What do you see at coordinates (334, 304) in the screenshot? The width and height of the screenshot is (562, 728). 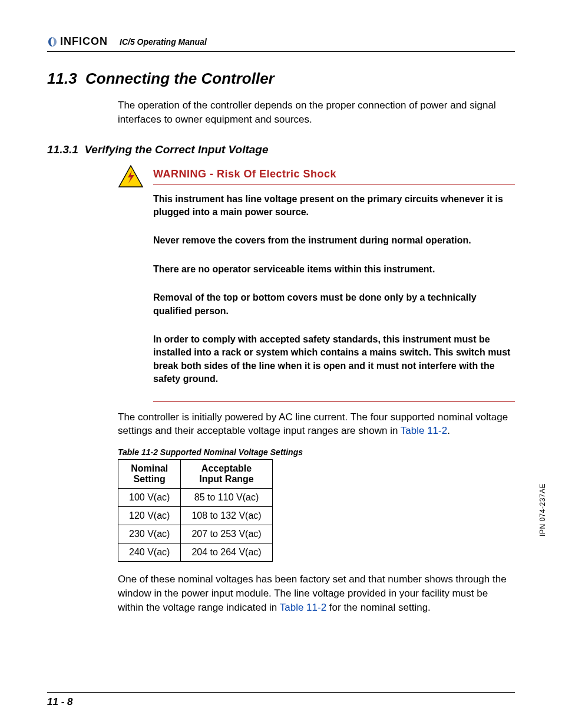 I see `warning-paragraph: Removal of the top or bottom covers must…` at bounding box center [334, 304].